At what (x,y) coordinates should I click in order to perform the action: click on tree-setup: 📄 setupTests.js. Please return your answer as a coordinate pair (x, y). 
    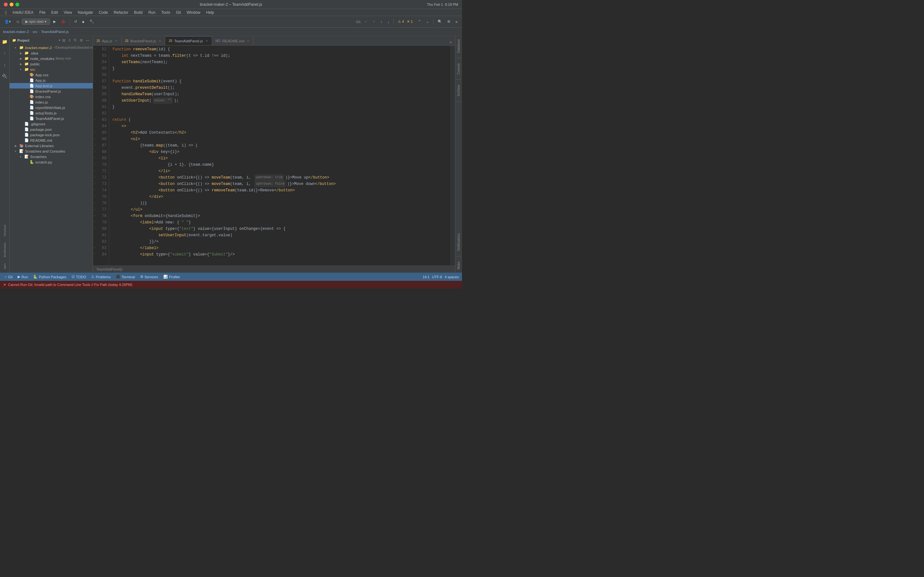
    Looking at the image, I should click on (51, 113).